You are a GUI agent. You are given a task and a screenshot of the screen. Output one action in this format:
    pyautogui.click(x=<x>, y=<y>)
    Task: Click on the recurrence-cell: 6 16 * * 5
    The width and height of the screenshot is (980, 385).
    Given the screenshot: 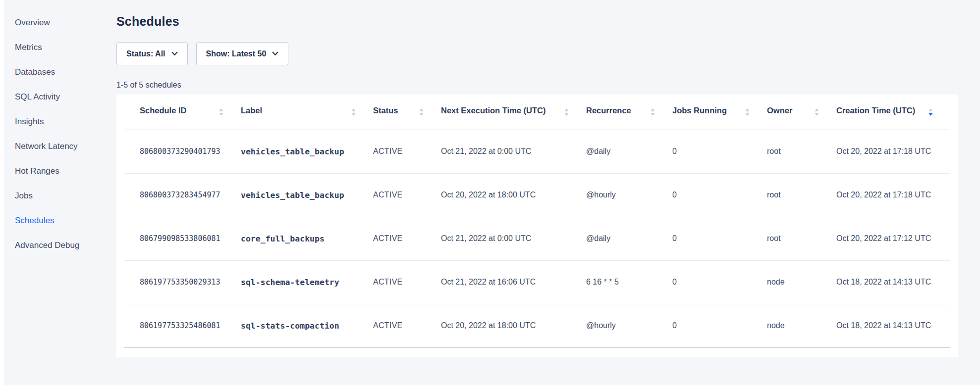 What is the action you would take?
    pyautogui.click(x=629, y=282)
    